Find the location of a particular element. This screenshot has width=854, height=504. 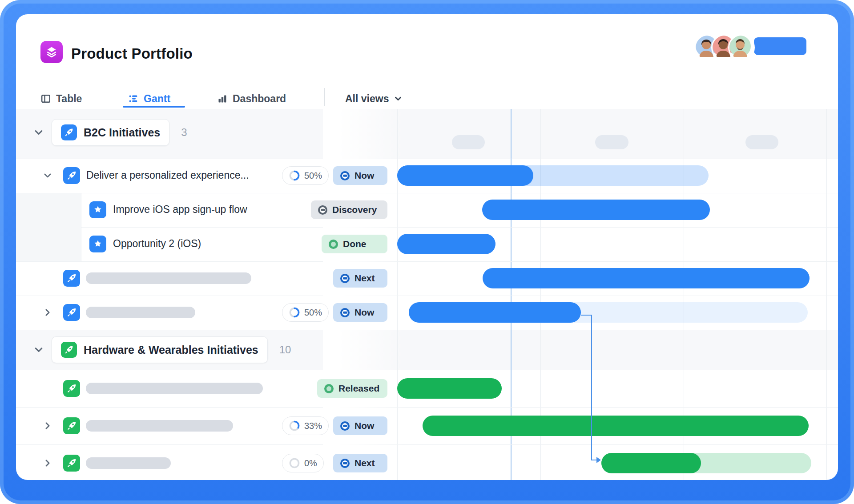

progress-value: 33% is located at coordinates (313, 426).